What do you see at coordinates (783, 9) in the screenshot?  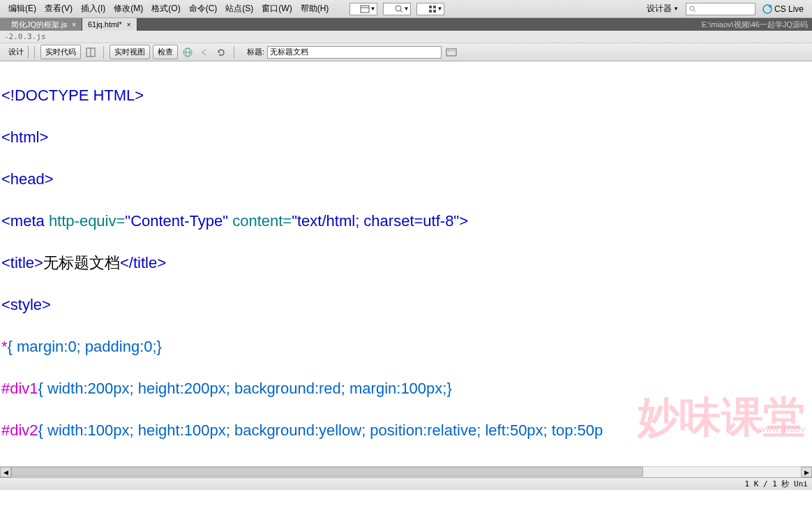 I see `cslive-button: CS Live` at bounding box center [783, 9].